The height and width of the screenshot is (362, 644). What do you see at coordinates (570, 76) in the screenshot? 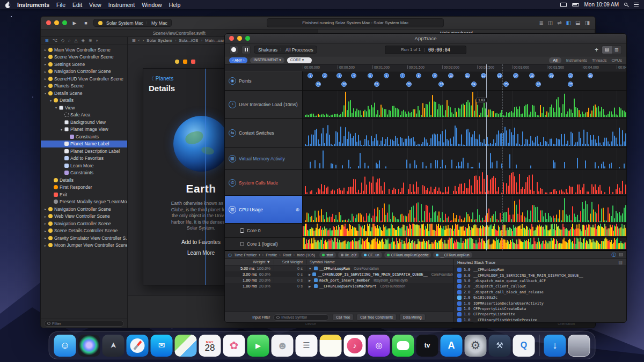
I see `point-flag: 17` at bounding box center [570, 76].